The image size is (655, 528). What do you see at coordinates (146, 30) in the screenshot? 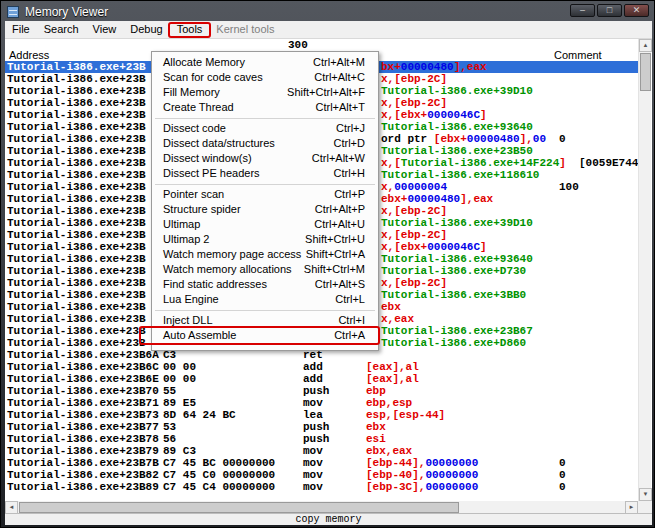
I see `menubar-item-debug: Debug` at bounding box center [146, 30].